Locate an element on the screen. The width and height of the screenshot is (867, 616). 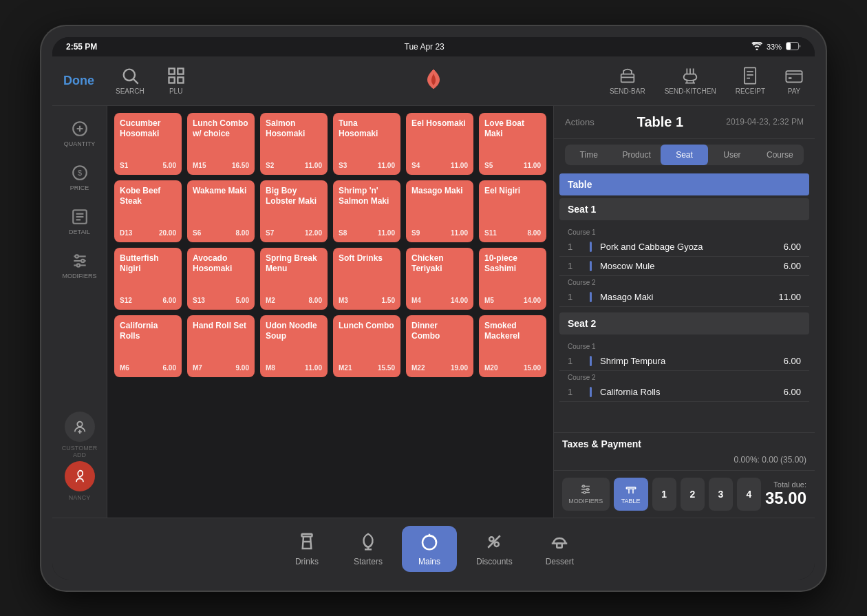
menu-item-footer: S4 11.00 is located at coordinates (440, 165).